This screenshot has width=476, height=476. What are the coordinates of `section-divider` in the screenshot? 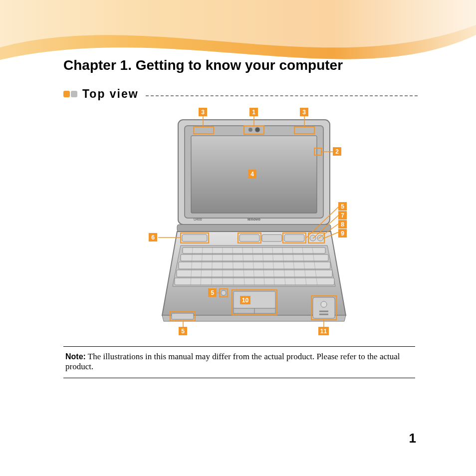 It's located at (281, 96).